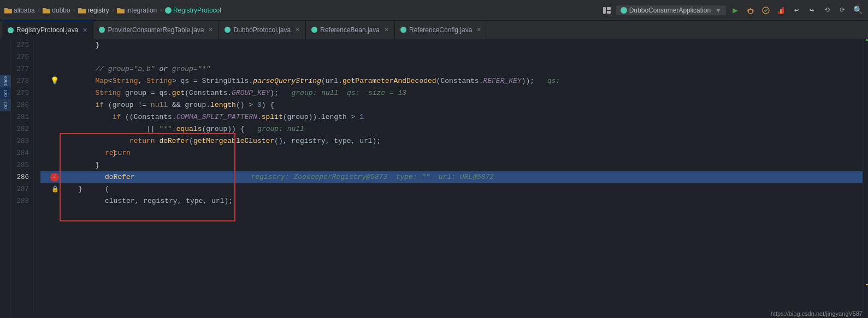  What do you see at coordinates (20, 177) in the screenshot?
I see `line-num-286: 286` at bounding box center [20, 177].